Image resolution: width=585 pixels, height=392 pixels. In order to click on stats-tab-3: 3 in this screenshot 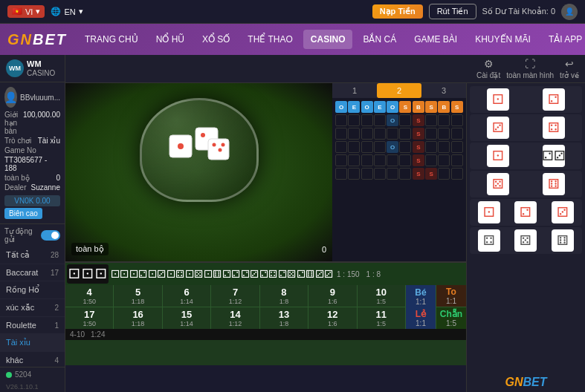, I will do `click(444, 91)`.